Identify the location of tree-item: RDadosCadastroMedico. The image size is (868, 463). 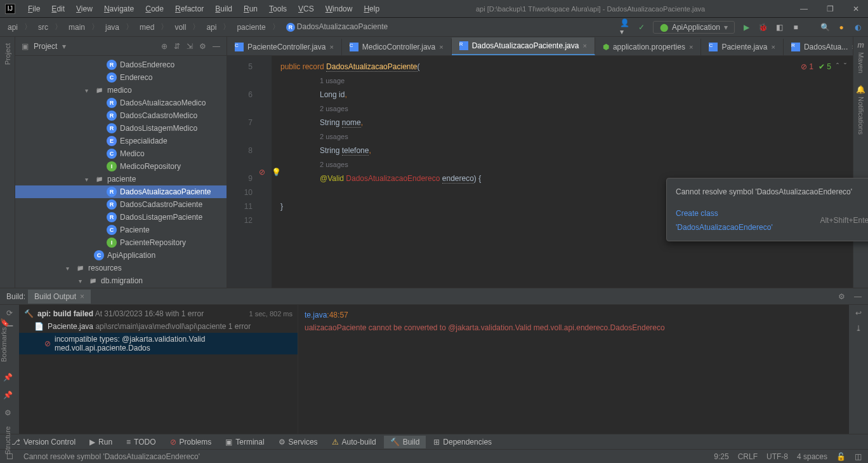
(121, 116).